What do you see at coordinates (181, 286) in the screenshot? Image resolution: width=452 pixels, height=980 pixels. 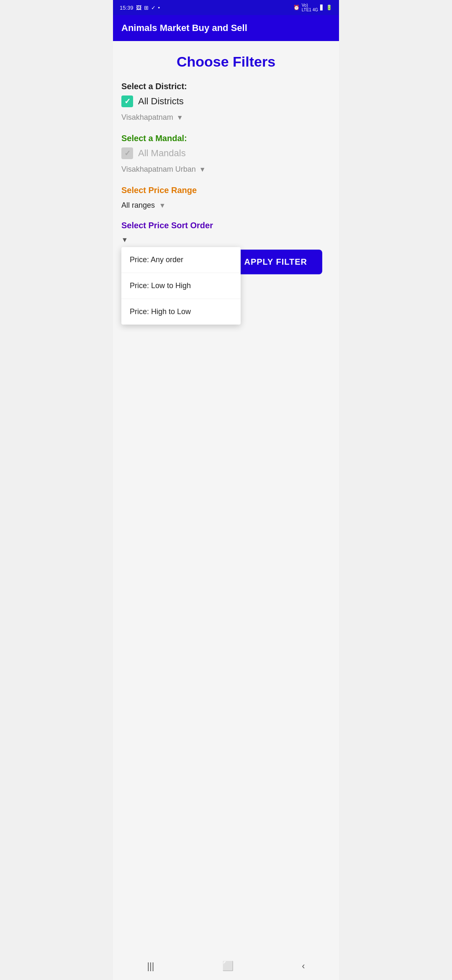 I see `sort-option-low-to-high: Price: Low to High` at bounding box center [181, 286].